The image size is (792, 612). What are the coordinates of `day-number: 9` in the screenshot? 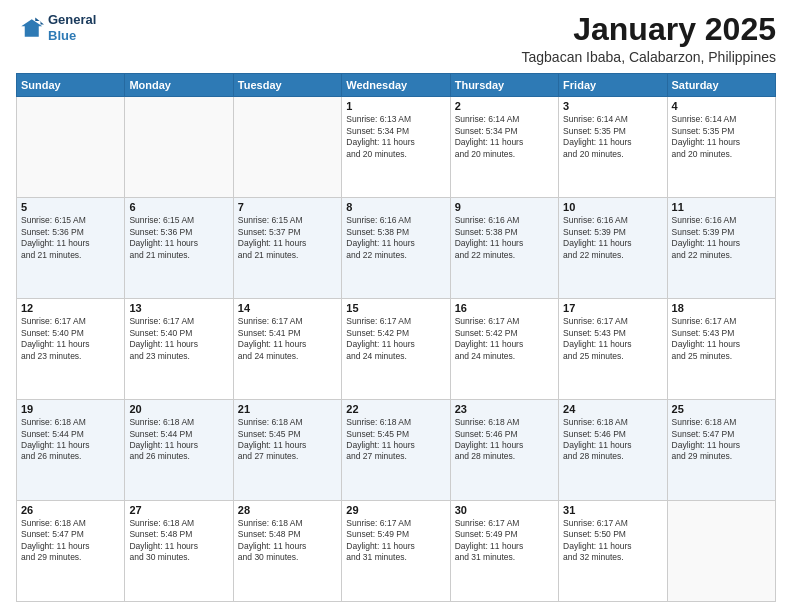 It's located at (504, 207).